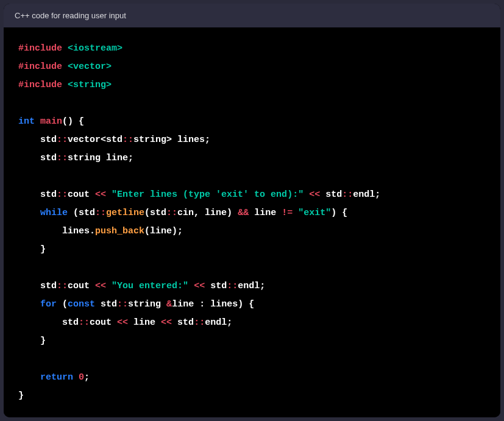  Describe the element at coordinates (213, 305) in the screenshot. I see `code-token: line : lines) {` at that location.